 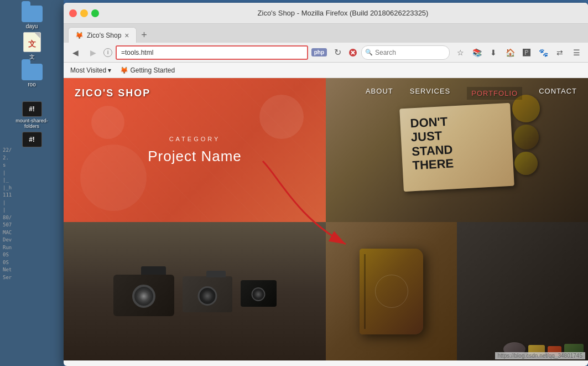 I want to click on nav-contact: CONTACT, so click(x=558, y=93).